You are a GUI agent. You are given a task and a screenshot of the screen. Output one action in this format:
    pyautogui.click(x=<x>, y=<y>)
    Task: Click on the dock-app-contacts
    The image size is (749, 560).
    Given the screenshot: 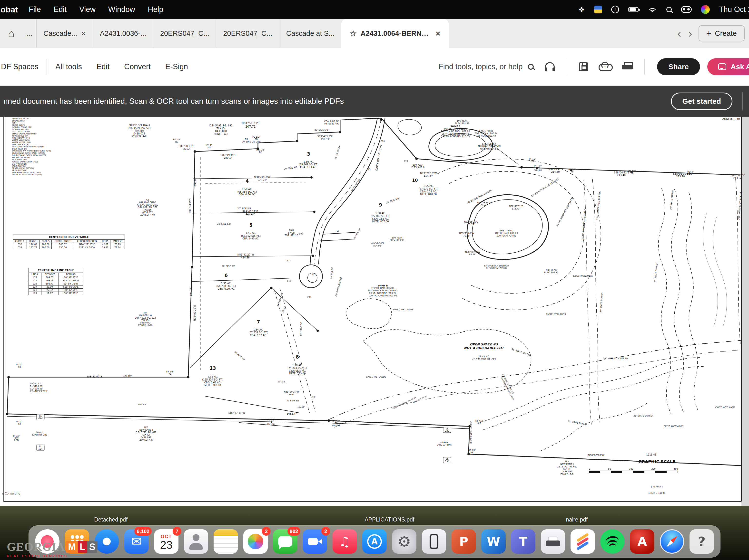 What is the action you would take?
    pyautogui.click(x=196, y=541)
    